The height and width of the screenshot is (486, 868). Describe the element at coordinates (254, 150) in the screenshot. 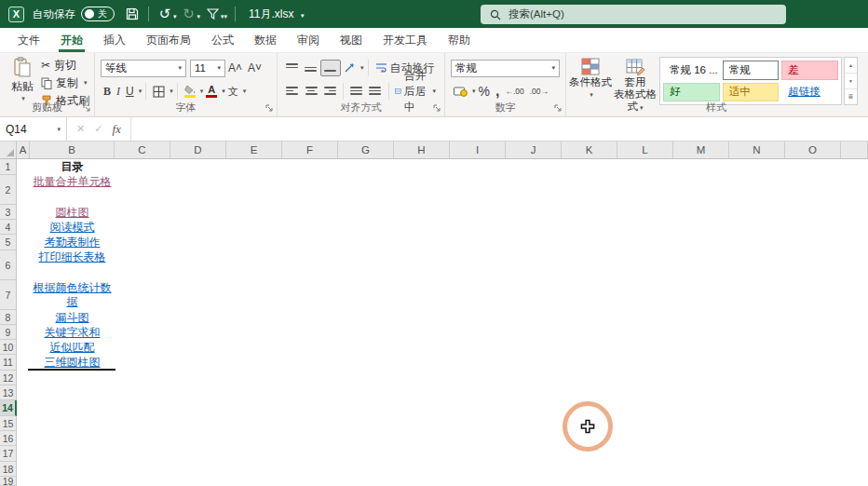

I see `column-header-E: E` at that location.